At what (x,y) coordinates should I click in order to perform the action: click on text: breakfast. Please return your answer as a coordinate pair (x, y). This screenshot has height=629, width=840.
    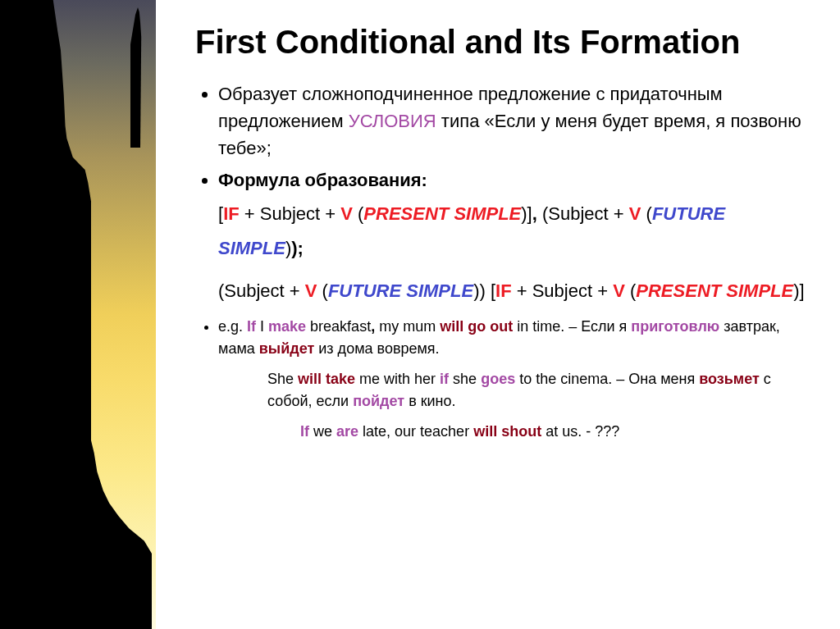
    Looking at the image, I should click on (338, 326).